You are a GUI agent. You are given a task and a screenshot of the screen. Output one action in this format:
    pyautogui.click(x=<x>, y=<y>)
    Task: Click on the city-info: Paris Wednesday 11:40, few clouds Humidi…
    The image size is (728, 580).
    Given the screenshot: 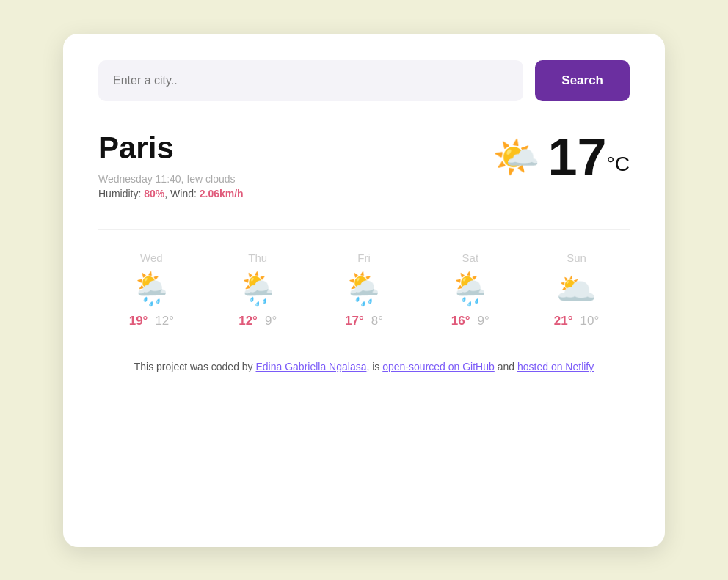 What is the action you would take?
    pyautogui.click(x=171, y=165)
    